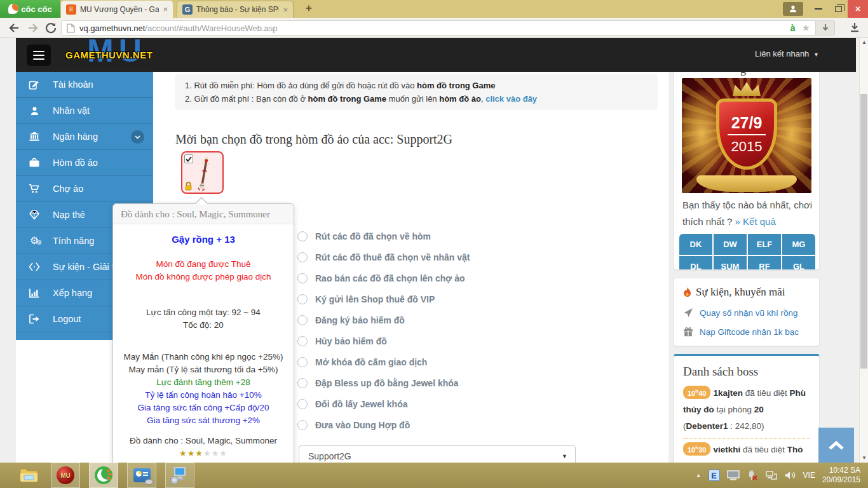 This screenshot has height=488, width=868. What do you see at coordinates (818, 9) in the screenshot?
I see `minimize-button` at bounding box center [818, 9].